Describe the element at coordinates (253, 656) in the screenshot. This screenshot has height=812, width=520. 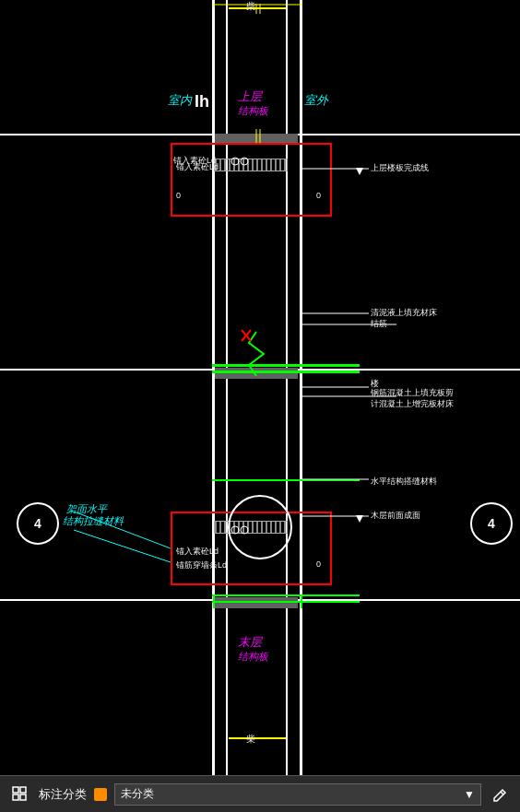
I see `lower-structure-label: 结构板` at that location.